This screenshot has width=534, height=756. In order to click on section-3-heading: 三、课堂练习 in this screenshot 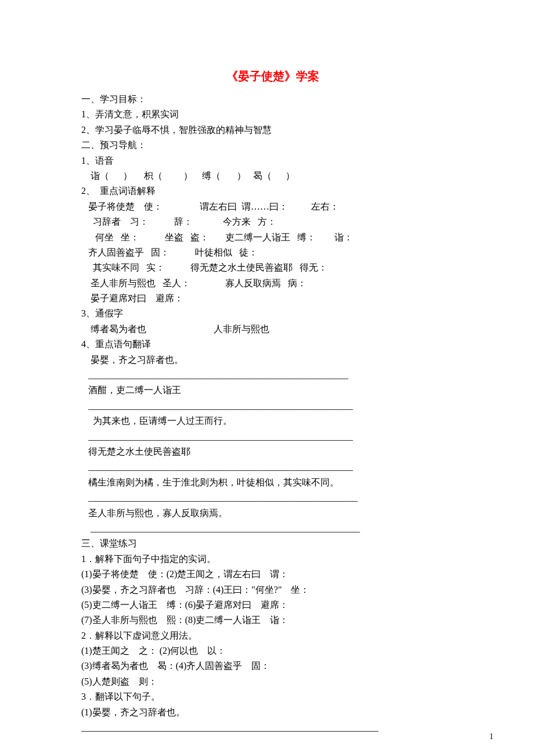, I will do `click(273, 543)`.